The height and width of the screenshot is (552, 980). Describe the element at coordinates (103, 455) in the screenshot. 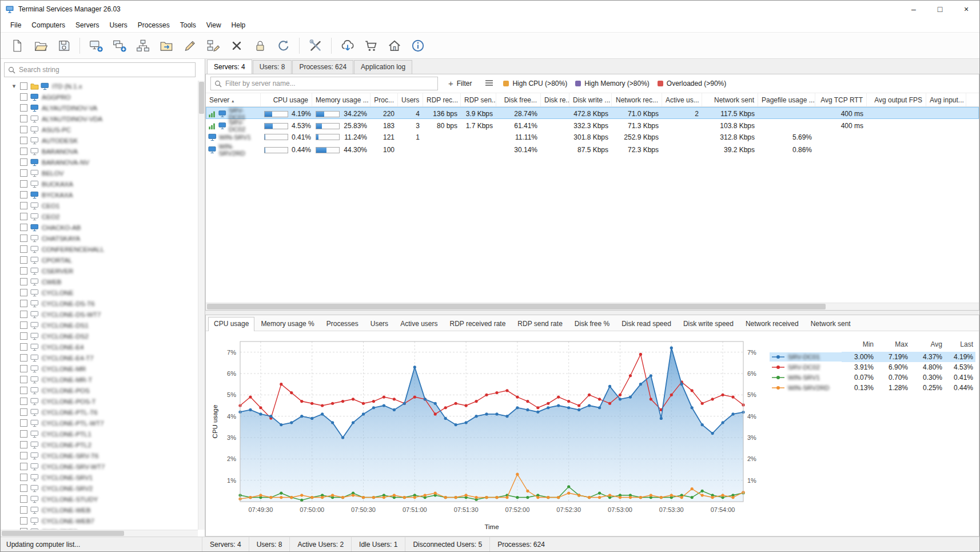

I see `tree-item-cyclone-srv-t6: CYCLONE-SRV-T6` at that location.